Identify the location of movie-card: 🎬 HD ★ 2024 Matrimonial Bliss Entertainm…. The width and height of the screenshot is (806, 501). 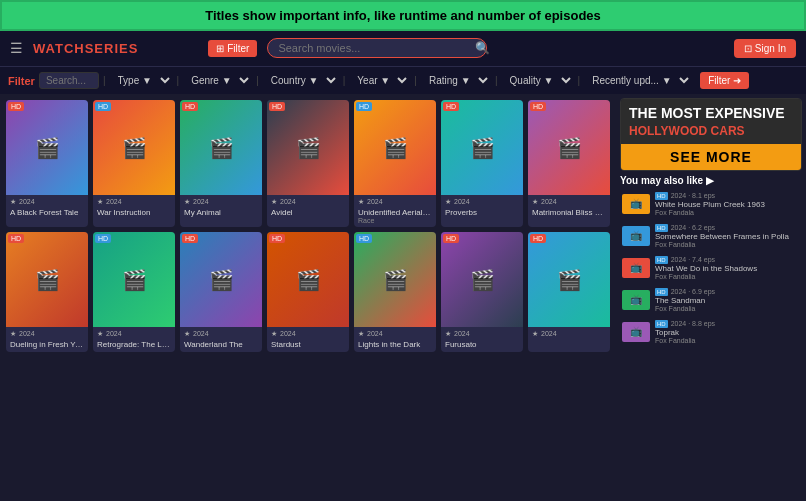
(569, 164).